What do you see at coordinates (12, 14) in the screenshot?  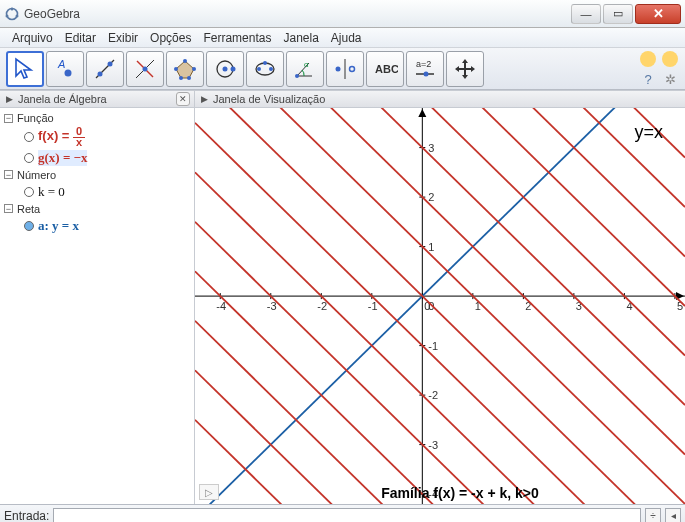 I see `app-icon` at bounding box center [12, 14].